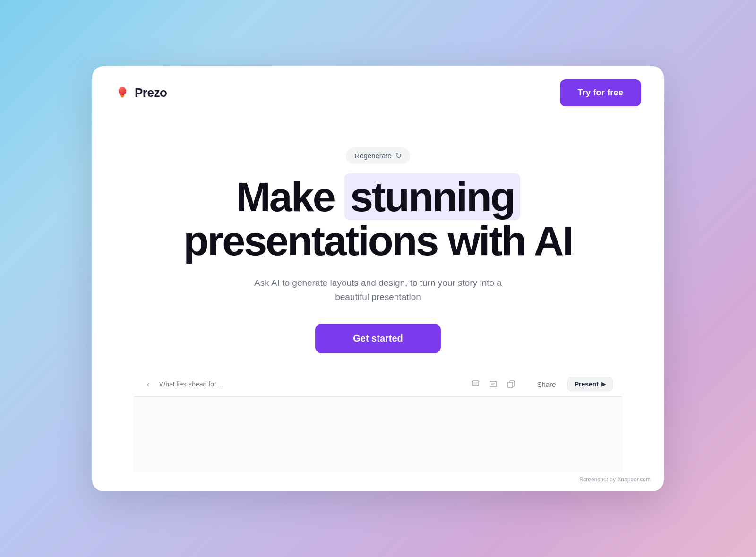 The height and width of the screenshot is (557, 756). Describe the element at coordinates (122, 93) in the screenshot. I see `logo-icon` at that location.